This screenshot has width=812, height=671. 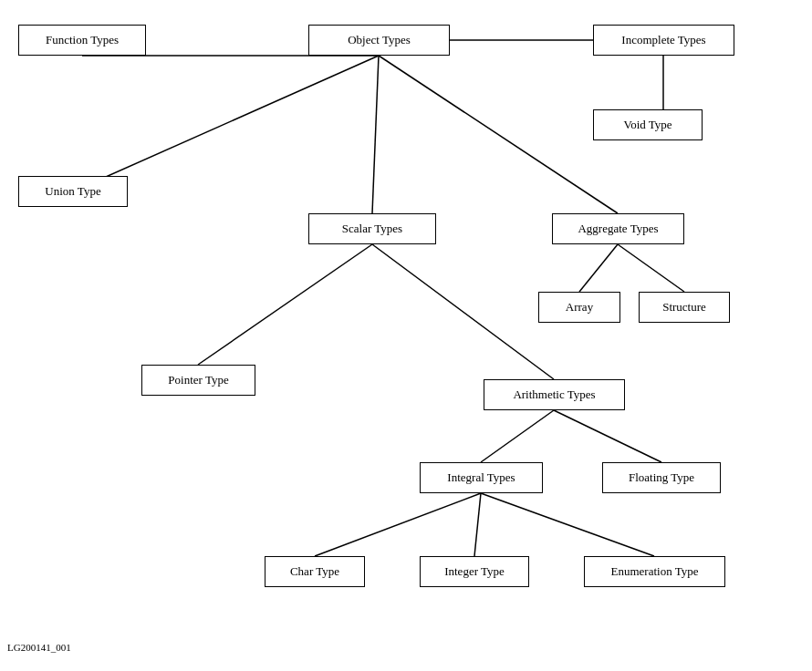 What do you see at coordinates (380, 40) in the screenshot?
I see `object-types-node: Object Types` at bounding box center [380, 40].